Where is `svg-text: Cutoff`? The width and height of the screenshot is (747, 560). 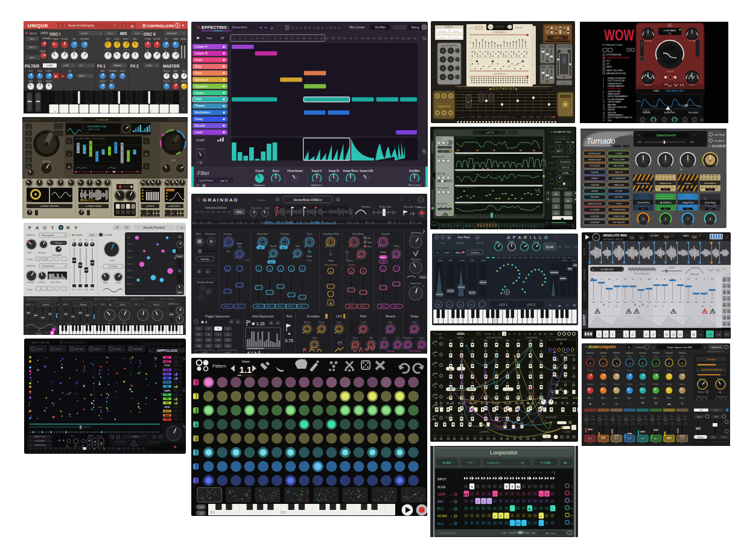
svg-text: Cutoff is located at coordinates (200, 140).